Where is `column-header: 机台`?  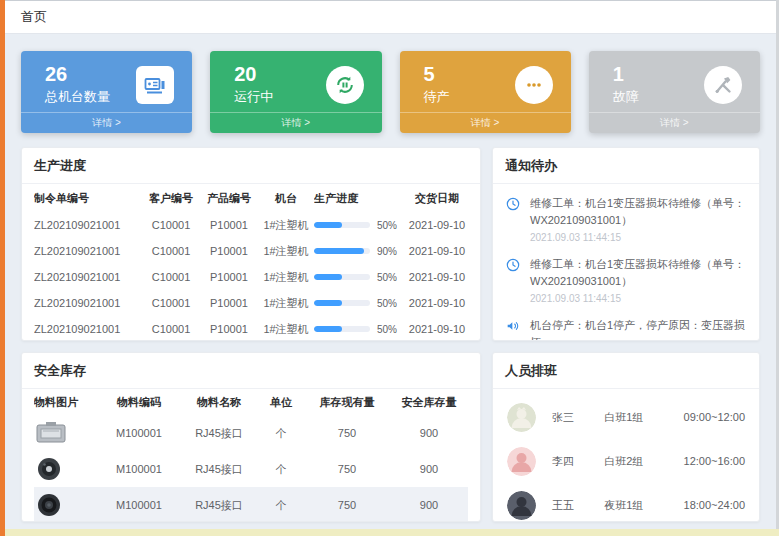 column-header: 机台 is located at coordinates (286, 198).